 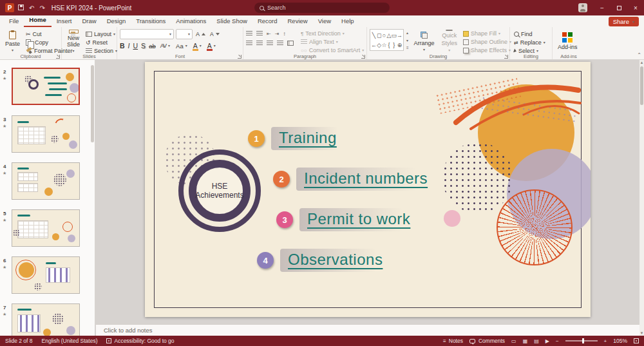 I want to click on increase-font-size-button: A, so click(x=201, y=34).